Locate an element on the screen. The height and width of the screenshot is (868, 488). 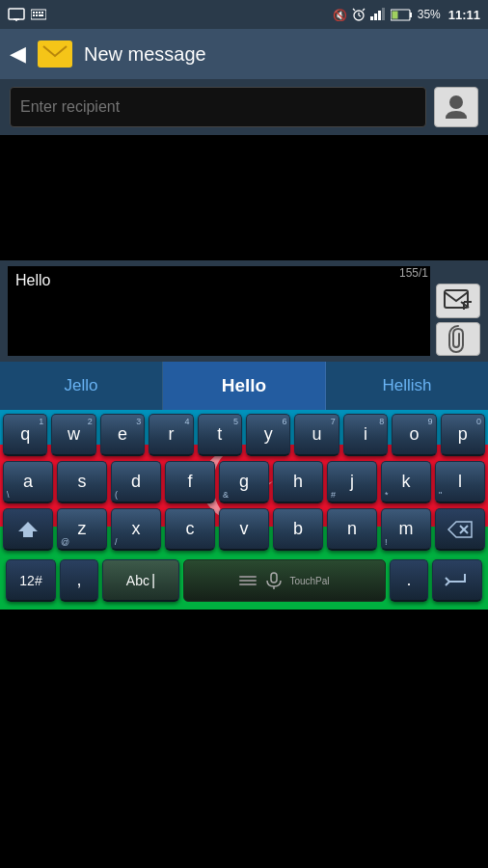
key-d: d( is located at coordinates (136, 482).